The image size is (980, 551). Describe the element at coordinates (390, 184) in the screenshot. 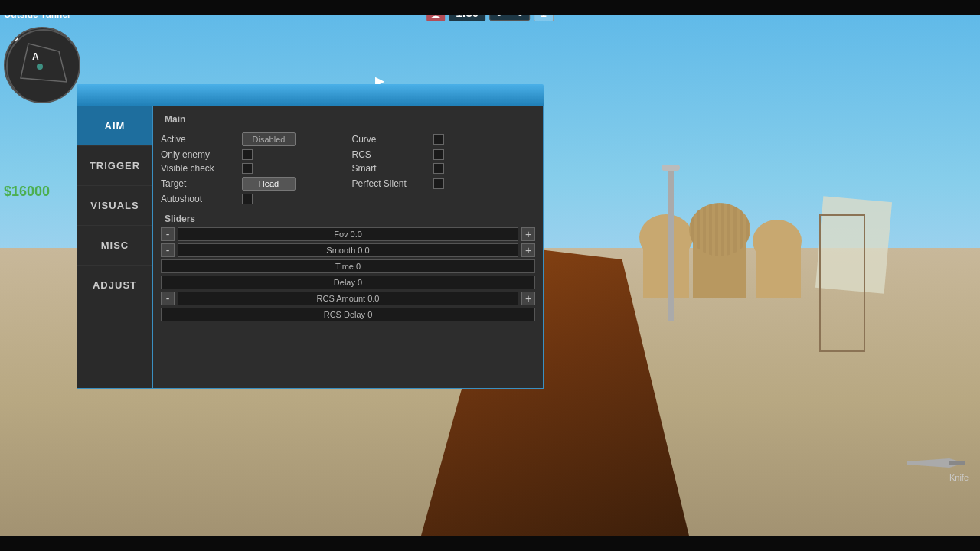

I see `perfect-silent-label: Perfect Silent` at that location.